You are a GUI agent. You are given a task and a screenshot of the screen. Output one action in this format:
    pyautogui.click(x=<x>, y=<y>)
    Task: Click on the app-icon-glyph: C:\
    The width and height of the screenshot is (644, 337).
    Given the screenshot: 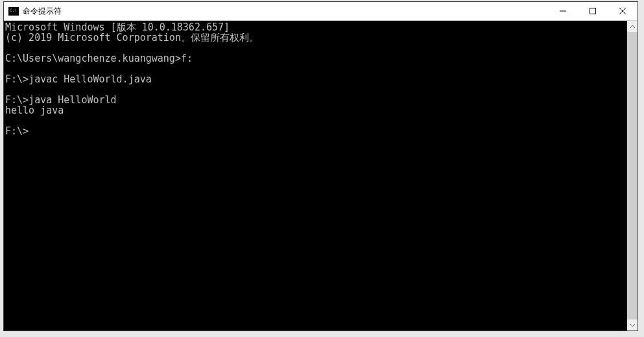 What is the action you would take?
    pyautogui.click(x=13, y=10)
    